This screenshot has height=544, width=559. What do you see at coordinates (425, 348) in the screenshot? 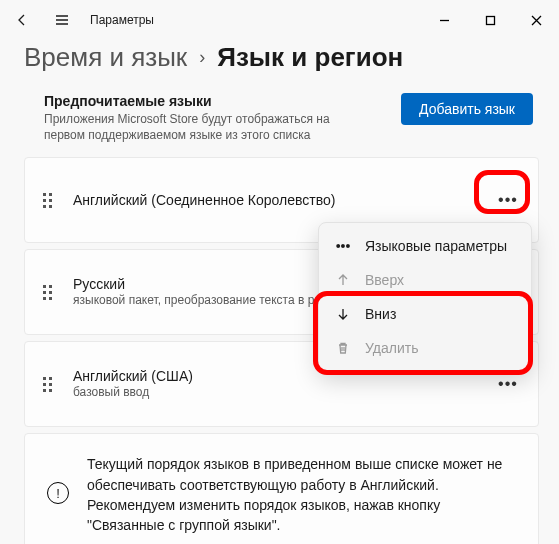
I see `menu-item-remove: Удалить` at bounding box center [425, 348].